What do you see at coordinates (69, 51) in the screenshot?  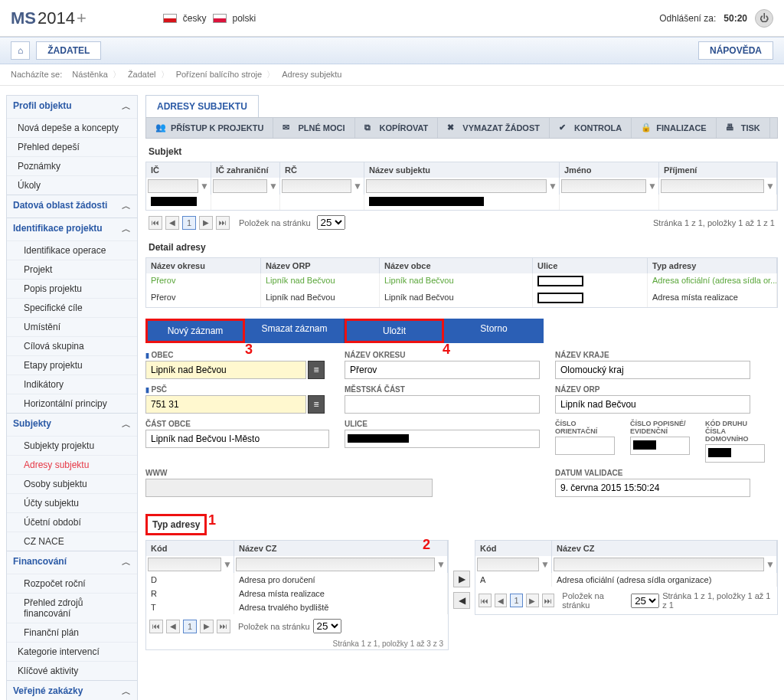 I see `zadatel-button: ŽADATEL` at bounding box center [69, 51].